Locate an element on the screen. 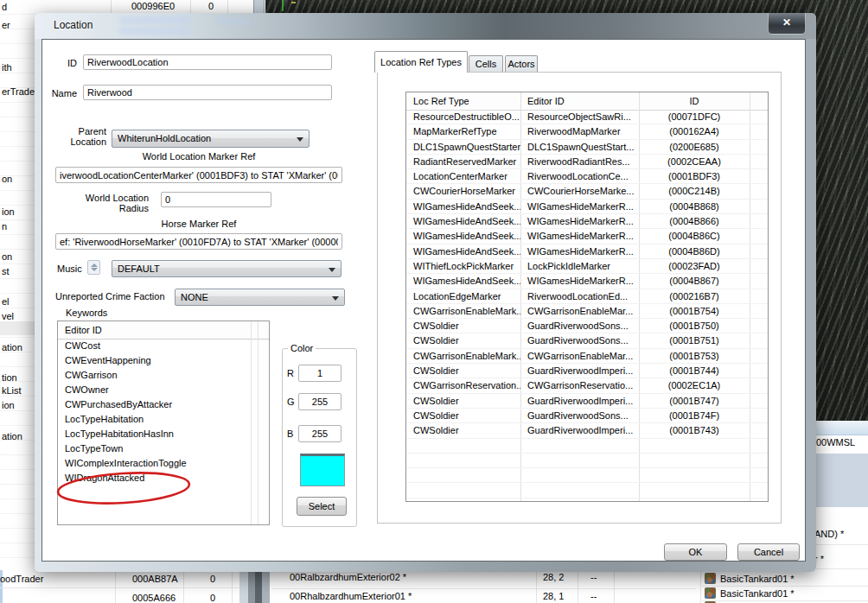  green-field is located at coordinates (320, 402).